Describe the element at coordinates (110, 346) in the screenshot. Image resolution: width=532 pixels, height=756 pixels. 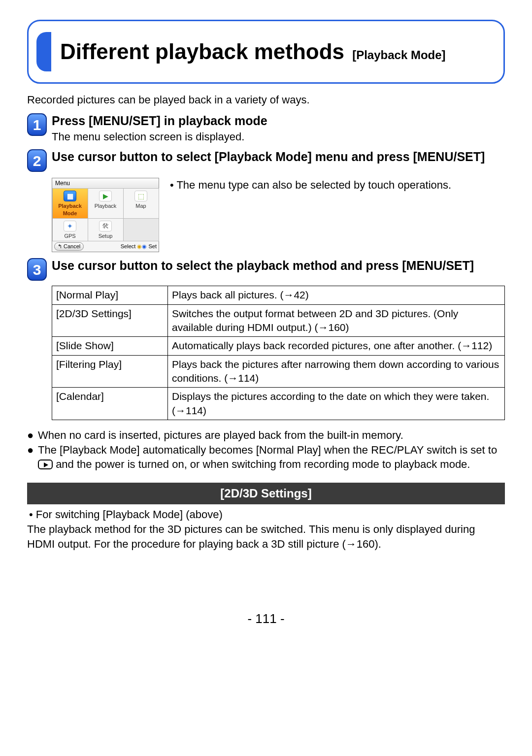
I see `method-name: [Slide Show]` at that location.